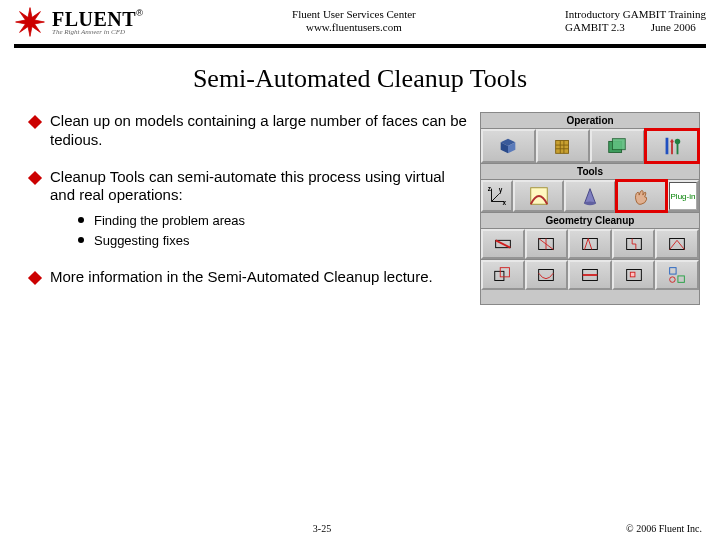 The width and height of the screenshot is (720, 540). Describe the element at coordinates (547, 244) in the screenshot. I see `cleanup-hole-button` at that location.